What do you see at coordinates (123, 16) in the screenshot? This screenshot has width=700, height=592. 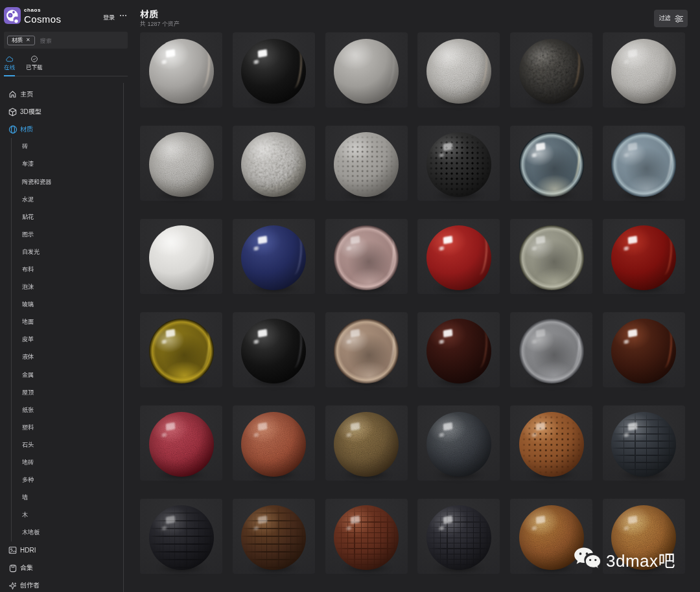 I see `more-menu-button` at bounding box center [123, 16].